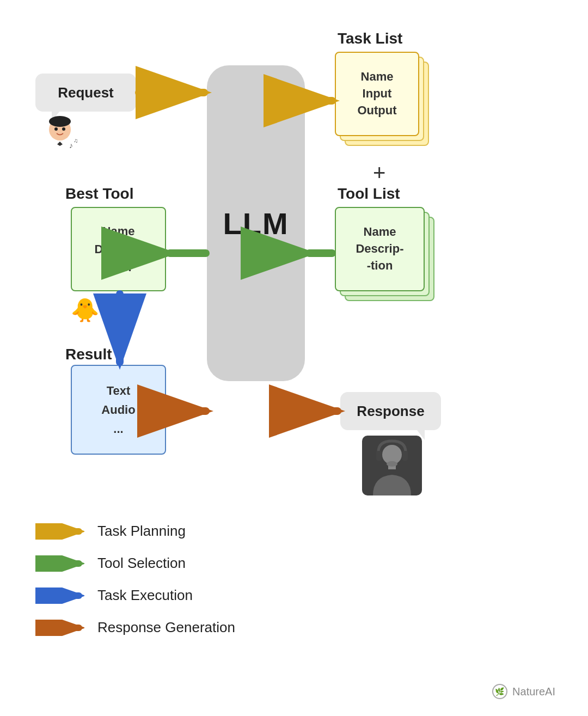  Describe the element at coordinates (89, 354) in the screenshot. I see `result-label: Result` at that location.